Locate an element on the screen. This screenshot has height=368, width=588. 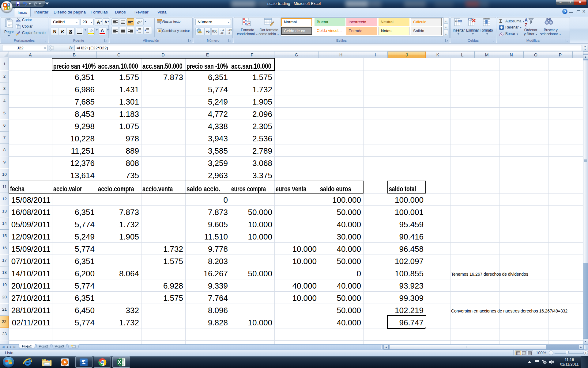
svg-text: a is located at coordinates (159, 31).